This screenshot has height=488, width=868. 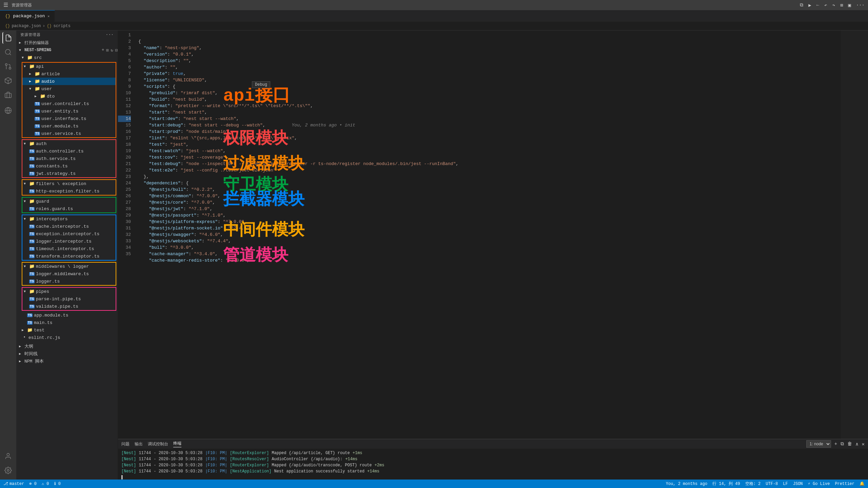 What do you see at coordinates (8, 81) in the screenshot?
I see `activity-debug` at bounding box center [8, 81].